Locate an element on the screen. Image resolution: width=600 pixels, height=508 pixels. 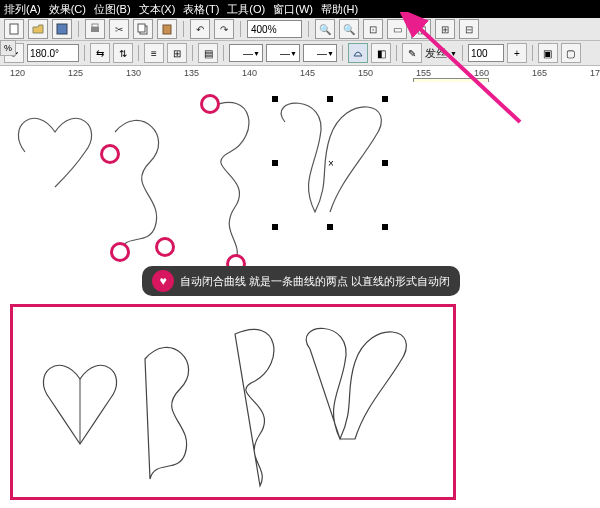
copy-icon is located at coordinates (143, 29).